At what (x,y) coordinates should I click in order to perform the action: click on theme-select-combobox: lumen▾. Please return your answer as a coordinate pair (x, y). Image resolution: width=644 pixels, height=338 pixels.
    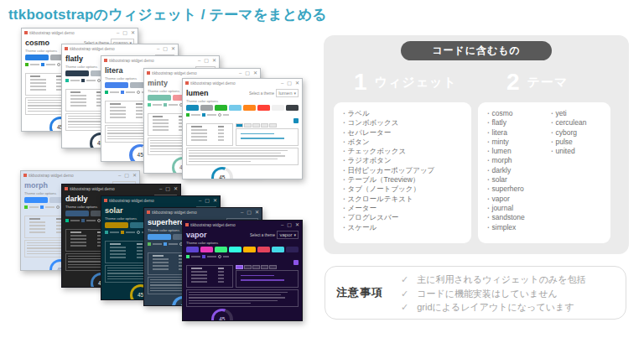
    Looking at the image, I should click on (287, 93).